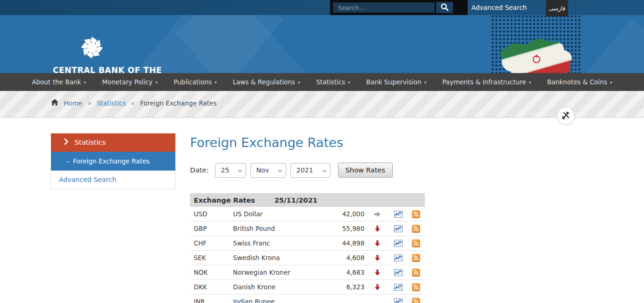 The width and height of the screenshot is (644, 303). I want to click on nav-item-about-the-bank: About the Bank▾, so click(59, 82).